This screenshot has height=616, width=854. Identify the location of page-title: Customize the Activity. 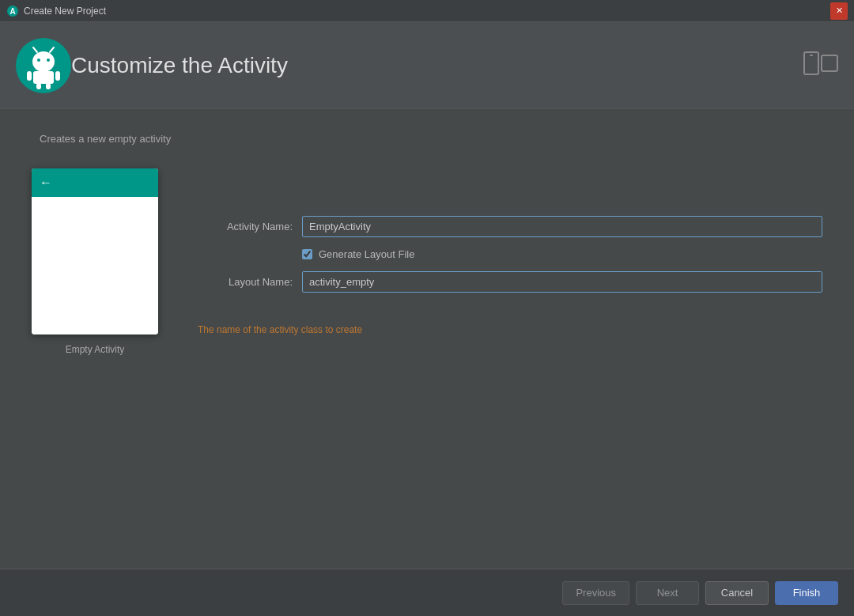
(179, 66).